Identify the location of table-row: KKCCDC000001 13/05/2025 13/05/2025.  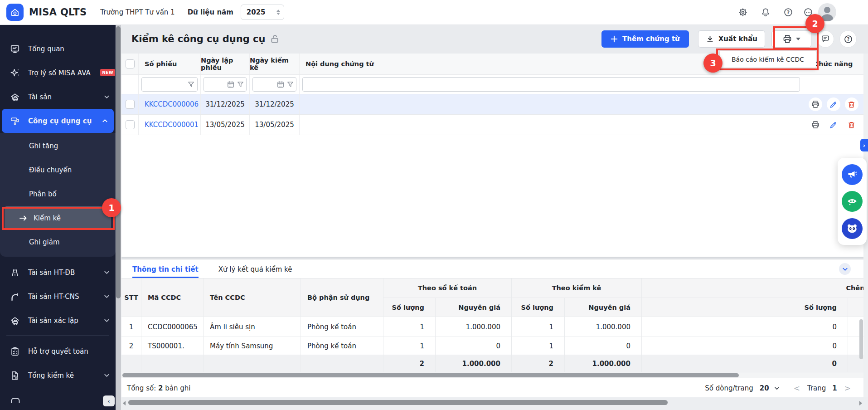
(492, 125).